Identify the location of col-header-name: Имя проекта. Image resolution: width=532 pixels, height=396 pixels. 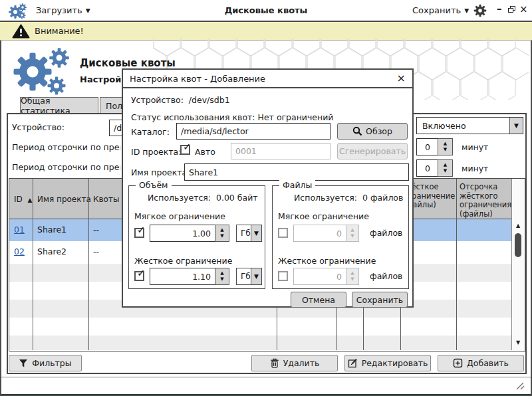
(64, 199).